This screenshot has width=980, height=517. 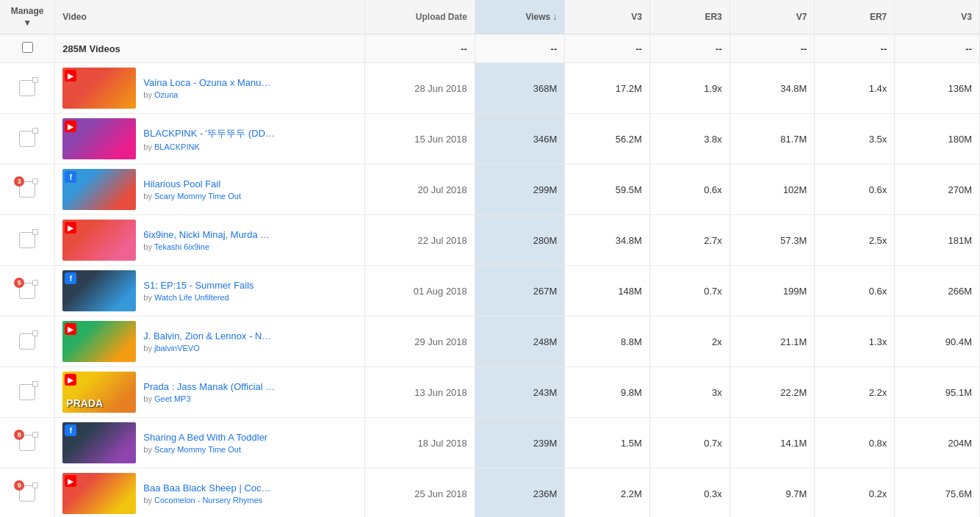 I want to click on channel-link: BLACKPINK, so click(x=177, y=147).